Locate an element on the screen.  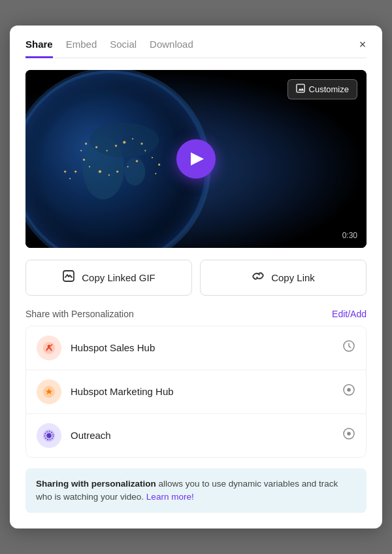
tab-social: Social is located at coordinates (123, 48).